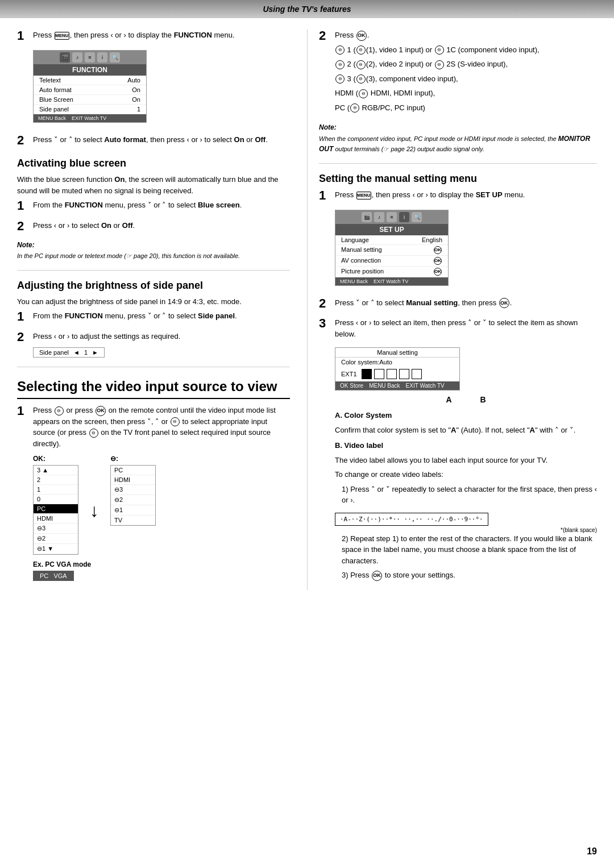 This screenshot has width=614, height=868. Describe the element at coordinates (90, 57) in the screenshot. I see `menu-icon-row: 🎬 ♪ ≡ i 🔍` at that location.